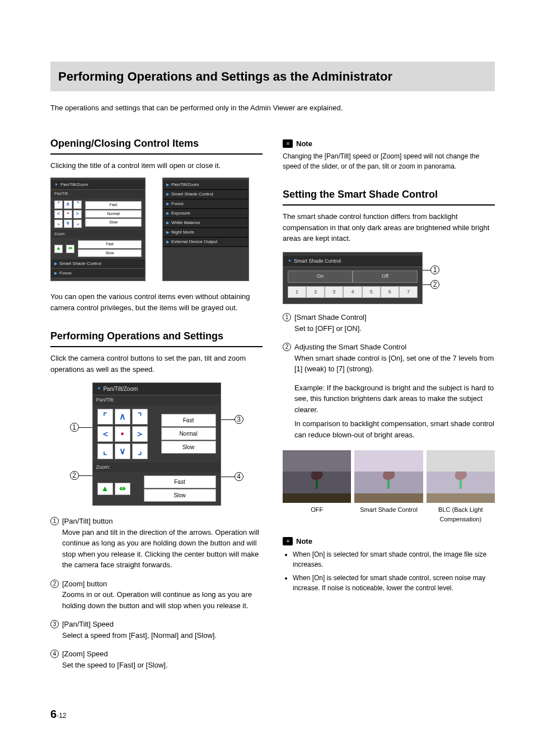 This screenshot has height=756, width=534. Describe the element at coordinates (239, 419) in the screenshot. I see `callout-3: 3` at that location.